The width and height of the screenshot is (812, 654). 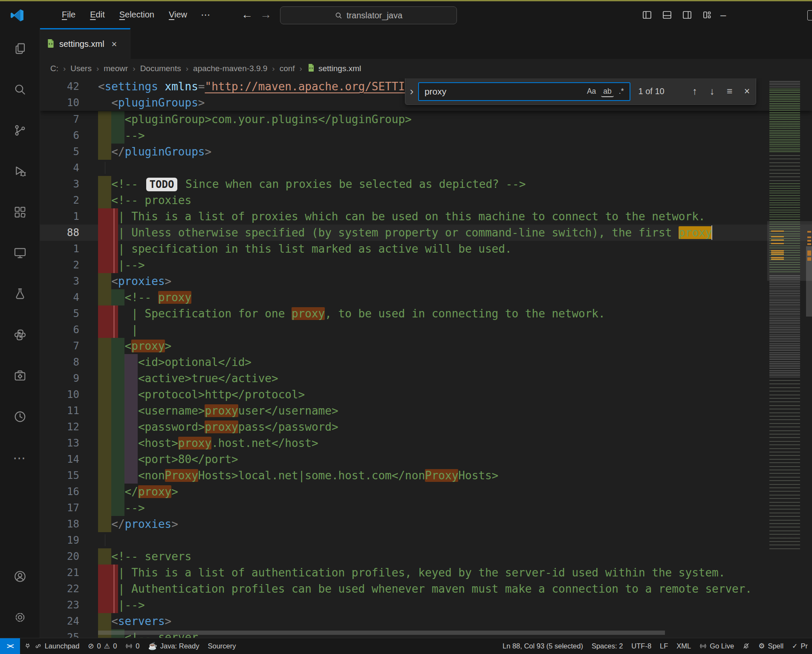 I want to click on menu-view: View, so click(x=178, y=14).